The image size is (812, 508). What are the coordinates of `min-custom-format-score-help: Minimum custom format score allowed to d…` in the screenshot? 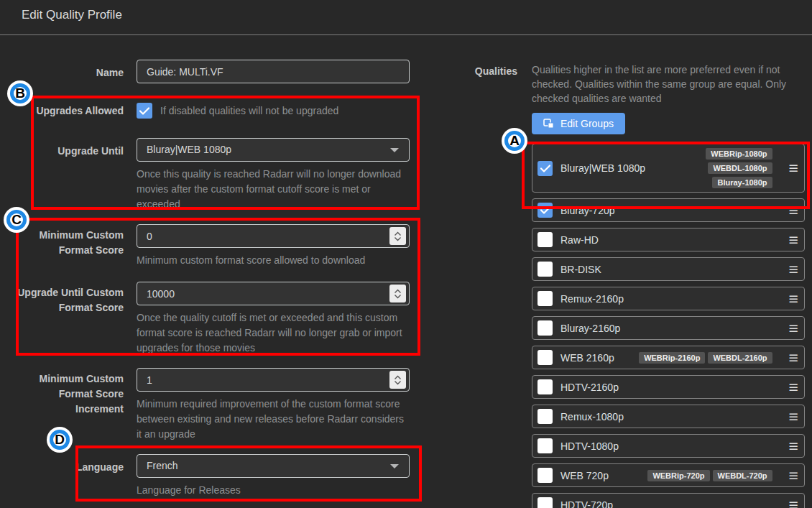 It's located at (273, 260).